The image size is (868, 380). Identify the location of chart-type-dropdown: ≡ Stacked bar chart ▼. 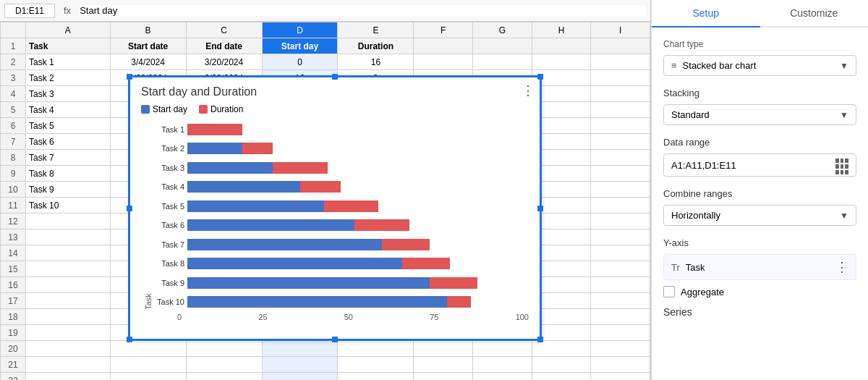
(760, 65).